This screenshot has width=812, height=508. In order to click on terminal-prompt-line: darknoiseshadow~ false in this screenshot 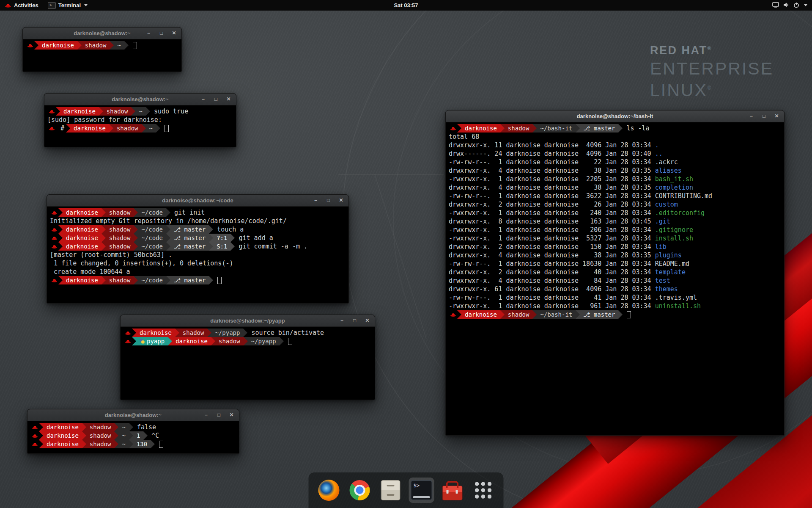, I will do `click(133, 427)`.